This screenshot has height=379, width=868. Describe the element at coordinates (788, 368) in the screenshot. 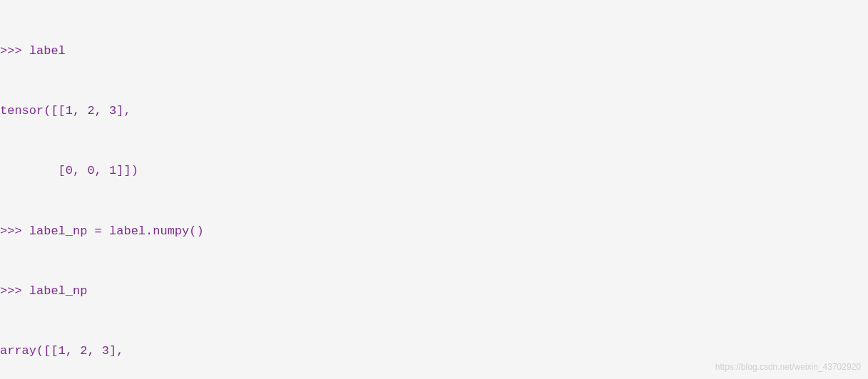

I see `watermark-text: https://blog.csdn.net/weixin_43702920` at that location.